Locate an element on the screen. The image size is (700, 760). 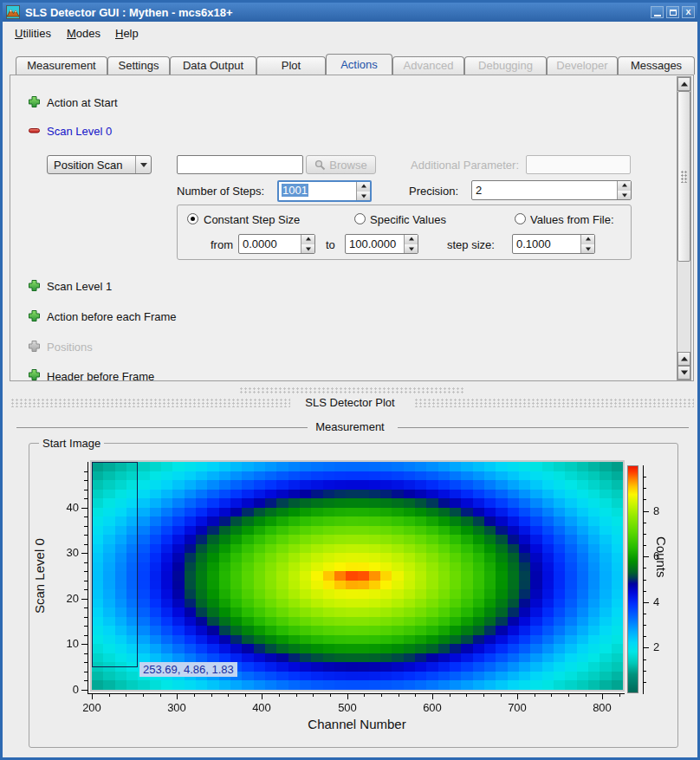
chevron-down-icon is located at coordinates (143, 165).